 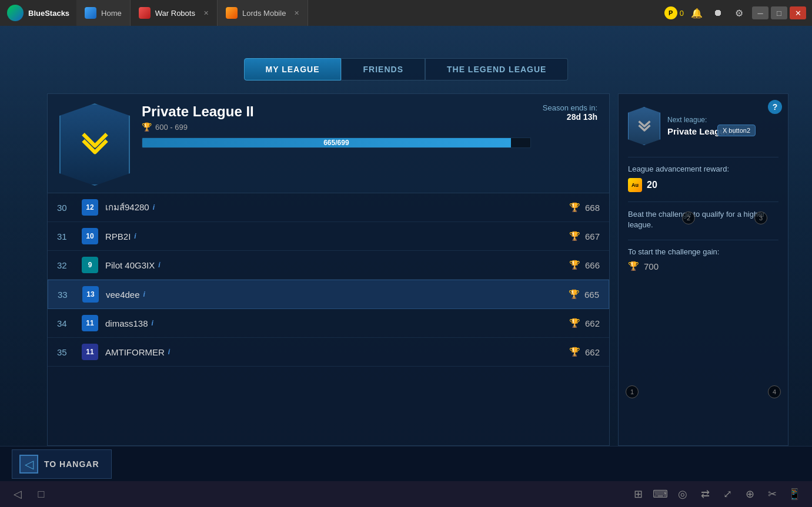 What do you see at coordinates (760, 13) in the screenshot?
I see `minimize-button: ─` at bounding box center [760, 13].